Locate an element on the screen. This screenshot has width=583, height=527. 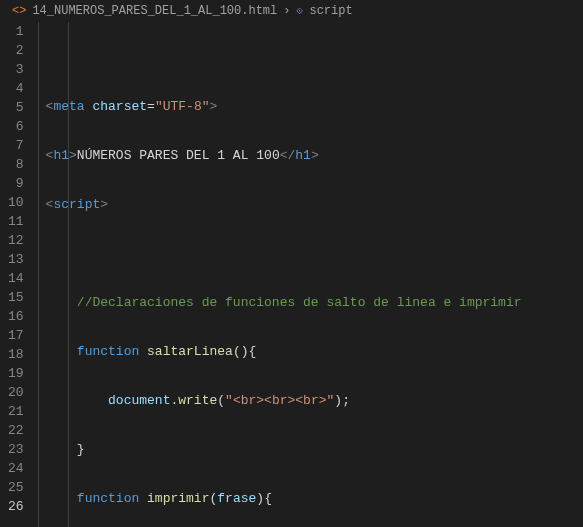
line-number: 16 is located at coordinates (16, 316).